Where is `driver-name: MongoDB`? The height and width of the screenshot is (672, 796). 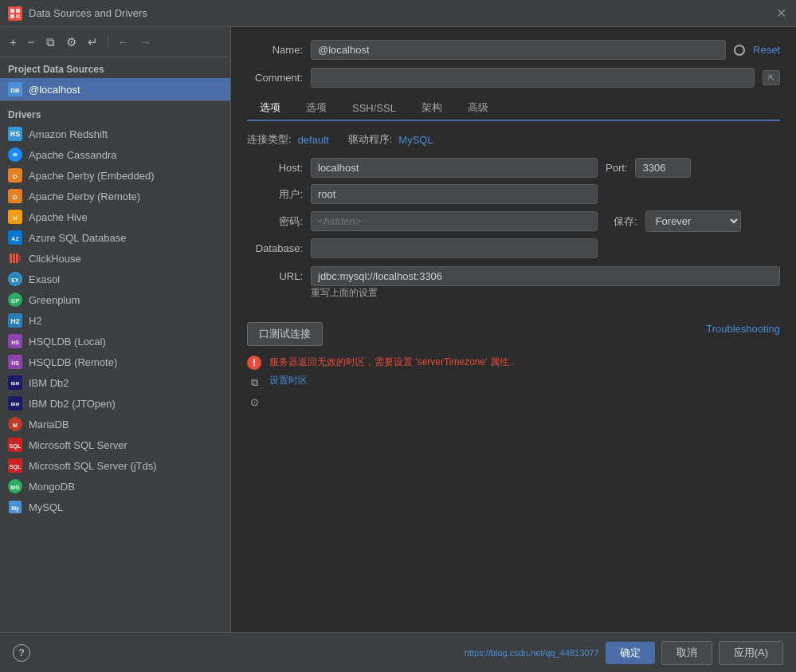
driver-name: MongoDB is located at coordinates (52, 486).